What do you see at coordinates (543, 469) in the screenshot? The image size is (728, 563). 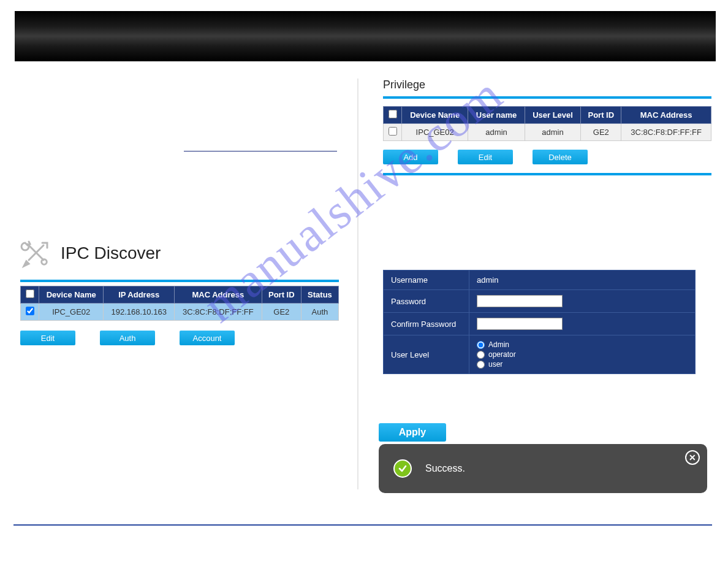 I see `success-toast: Success. ✕` at bounding box center [543, 469].